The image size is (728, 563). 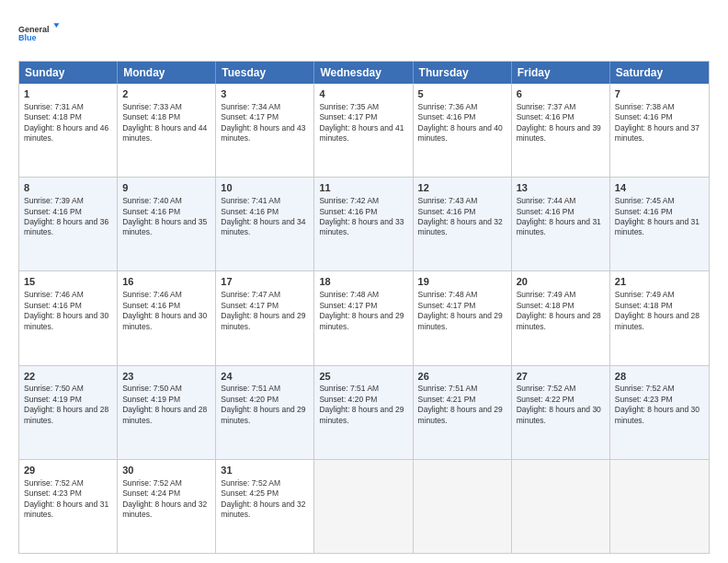 I want to click on day-number: 25, so click(x=363, y=377).